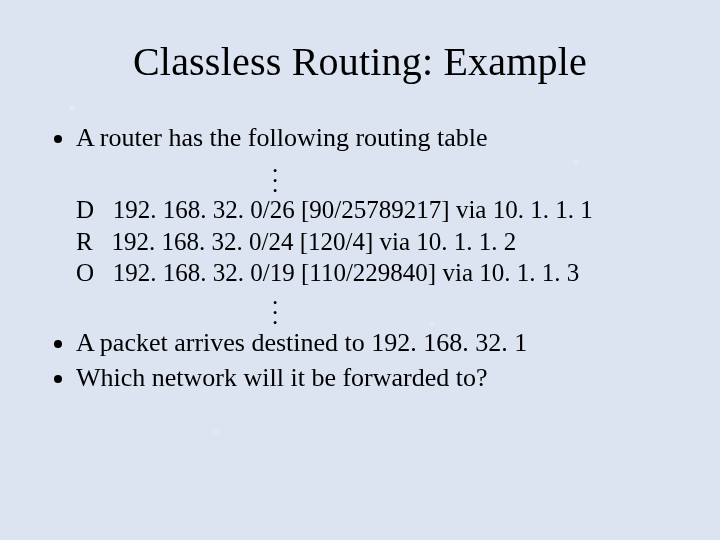 The width and height of the screenshot is (720, 540). I want to click on route-net: 192. 168. 32. 0/19, so click(204, 272).